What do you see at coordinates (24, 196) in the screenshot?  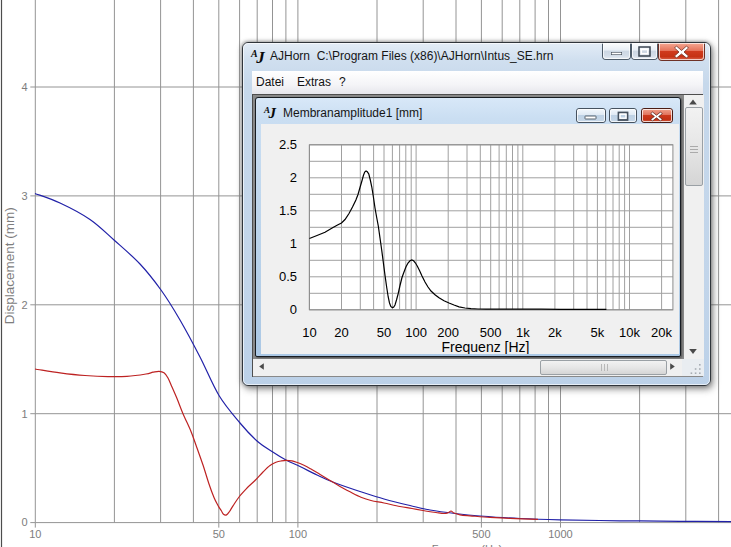 I see `svg-text: 3` at bounding box center [24, 196].